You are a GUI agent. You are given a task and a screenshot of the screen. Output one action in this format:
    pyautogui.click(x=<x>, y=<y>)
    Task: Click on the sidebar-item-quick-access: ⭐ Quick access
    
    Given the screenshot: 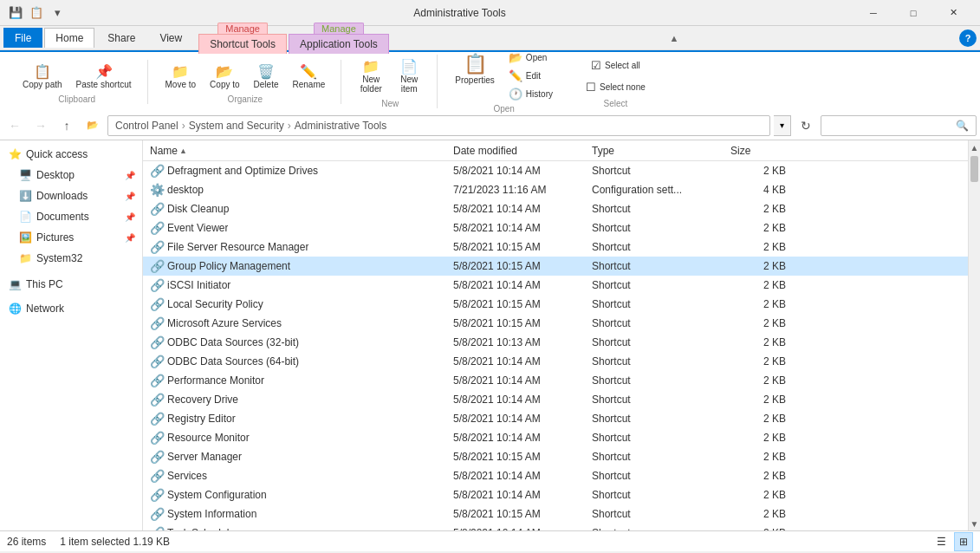 What is the action you would take?
    pyautogui.click(x=71, y=154)
    